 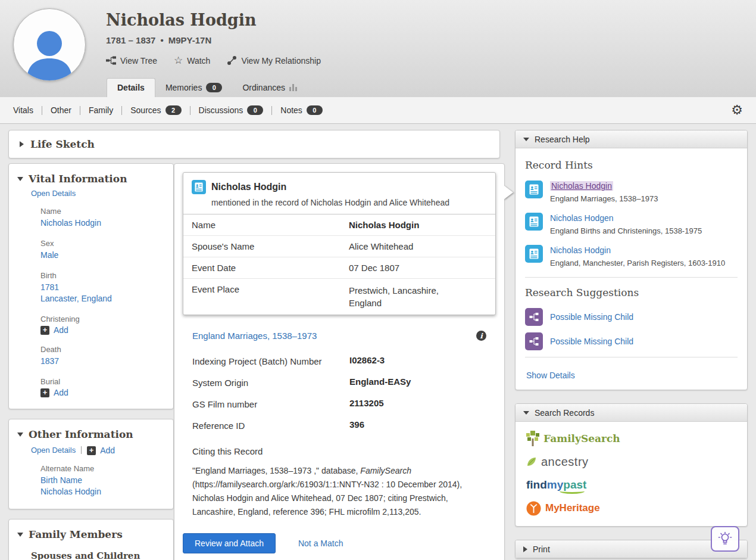 I want to click on lifespan-row: 1781 – 1837 • M9PY-17N, so click(x=213, y=41).